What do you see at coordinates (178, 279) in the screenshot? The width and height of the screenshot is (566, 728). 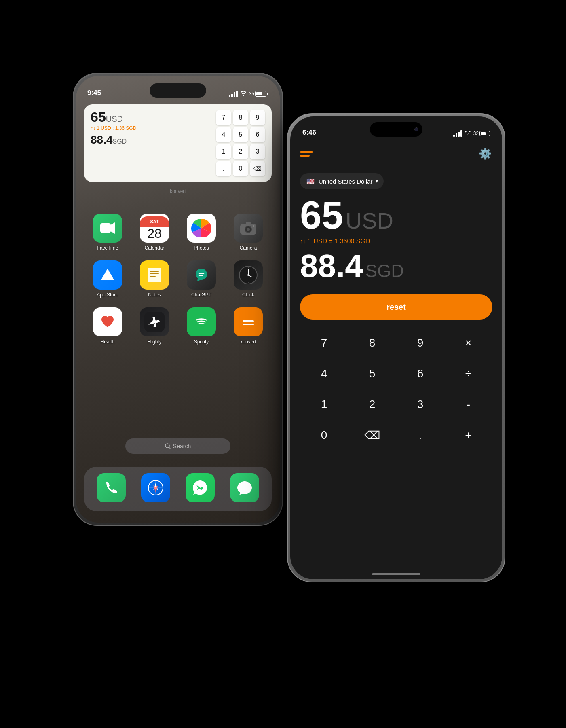 I see `app-row-2: App Store Notes` at bounding box center [178, 279].